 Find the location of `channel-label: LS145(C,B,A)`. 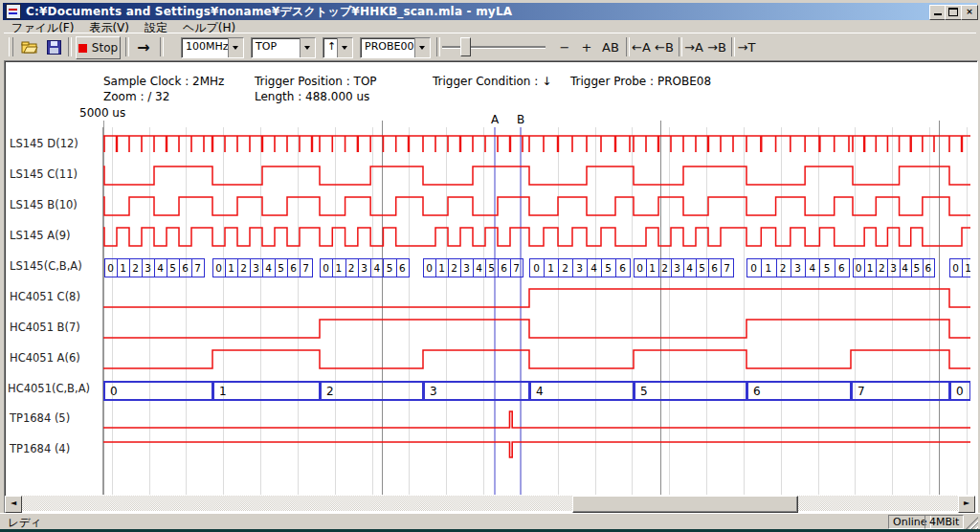

channel-label: LS145(C,B,A) is located at coordinates (46, 266).